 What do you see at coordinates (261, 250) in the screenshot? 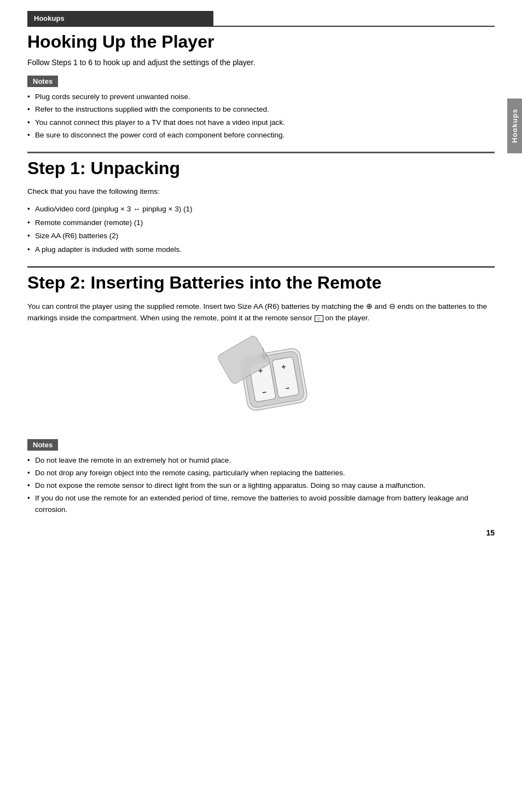
I see `list-item: A plug adapter is induded with some mode…` at bounding box center [261, 250].